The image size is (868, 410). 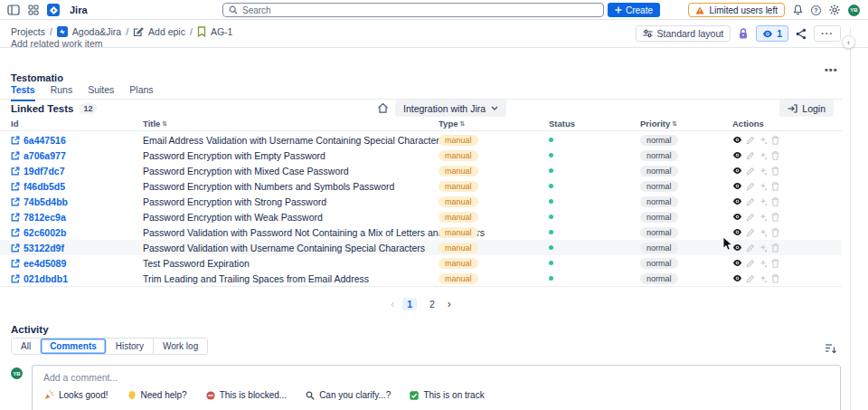 I want to click on sidebar-toggle-icon, so click(x=14, y=10).